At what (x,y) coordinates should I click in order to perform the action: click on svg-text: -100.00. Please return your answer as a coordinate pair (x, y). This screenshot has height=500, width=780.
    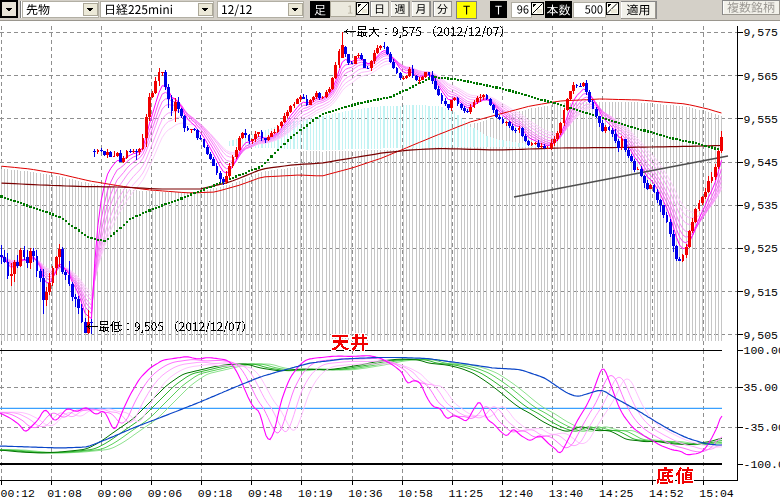
    Looking at the image, I should click on (762, 464).